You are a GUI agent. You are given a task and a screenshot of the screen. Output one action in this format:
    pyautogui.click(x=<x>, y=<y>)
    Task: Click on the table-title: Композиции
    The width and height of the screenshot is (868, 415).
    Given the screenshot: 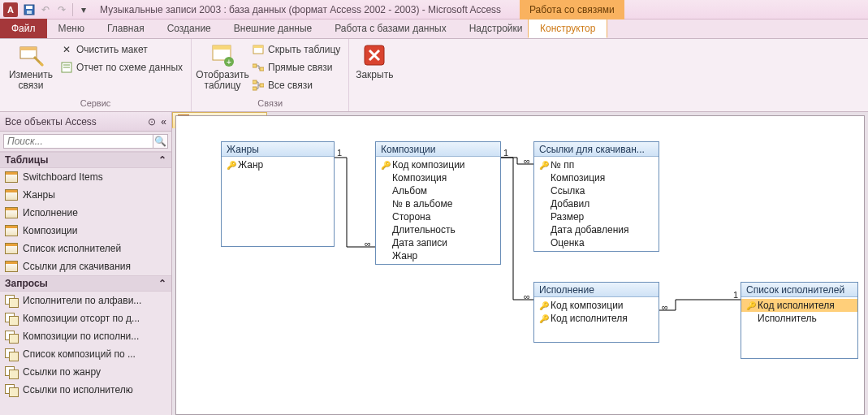 What is the action you would take?
    pyautogui.click(x=438, y=149)
    